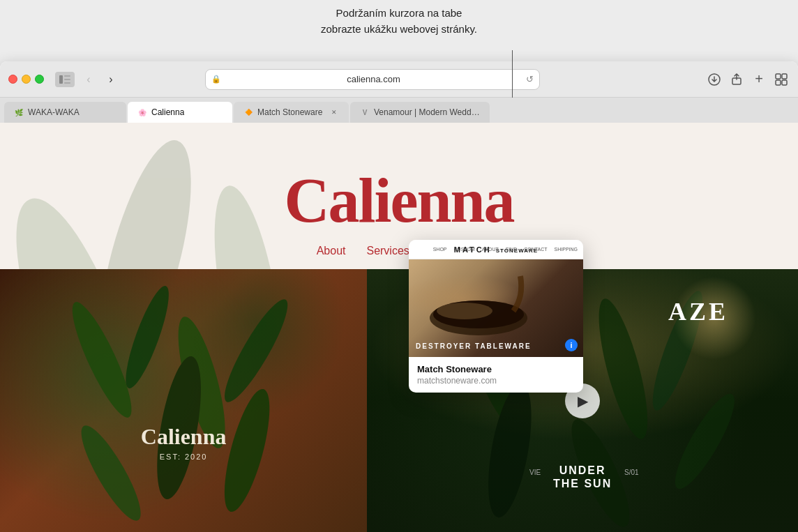 Image resolution: width=798 pixels, height=532 pixels. Describe the element at coordinates (334, 112) in the screenshot. I see `tab-close-match-stoneware: ✕` at that location.